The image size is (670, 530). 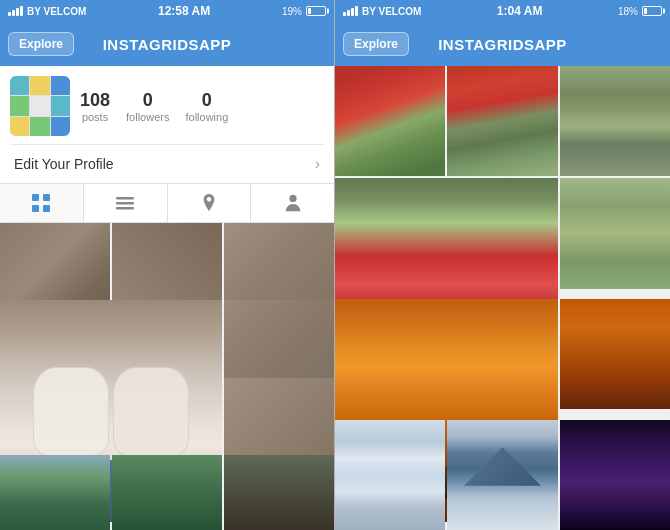 I want to click on tab-list, so click(x=126, y=203).